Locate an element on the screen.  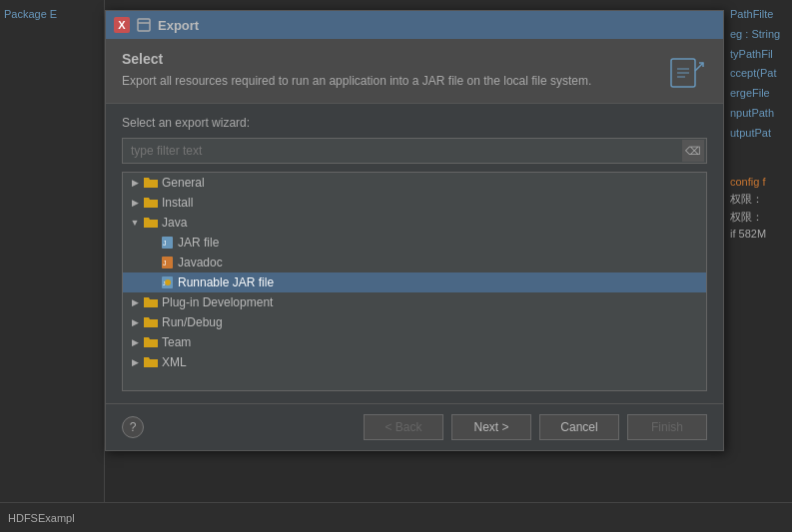
section-label: Select an export wizard: is located at coordinates (414, 123).